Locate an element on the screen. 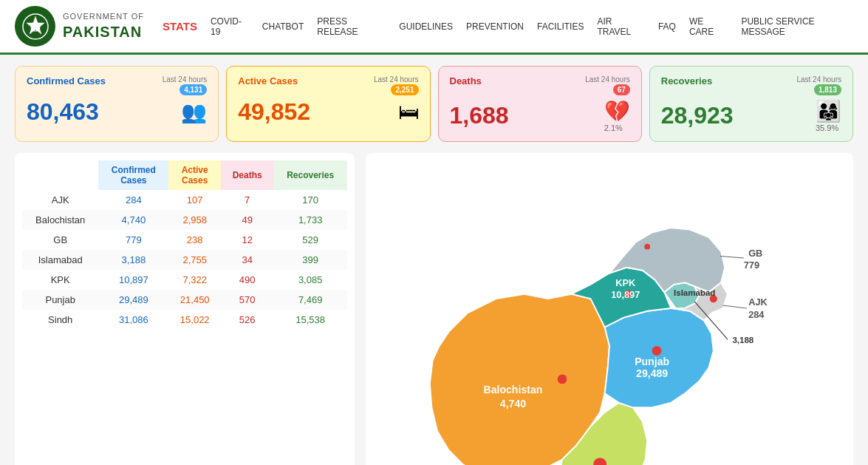 The width and height of the screenshot is (868, 465). nav-faq: FAQ is located at coordinates (667, 27).